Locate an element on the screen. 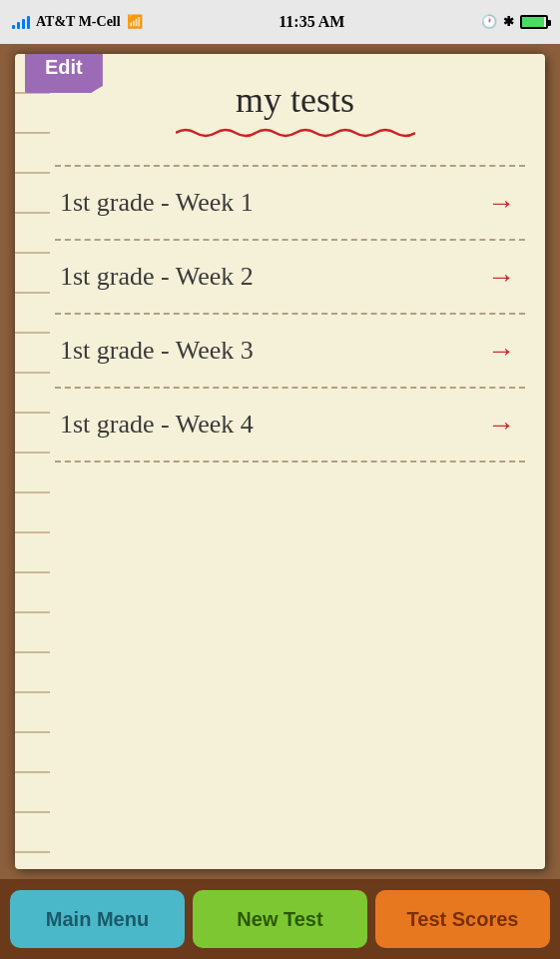 Image resolution: width=560 pixels, height=959 pixels. test-item: 1st grade - Week 3→ is located at coordinates (289, 352).